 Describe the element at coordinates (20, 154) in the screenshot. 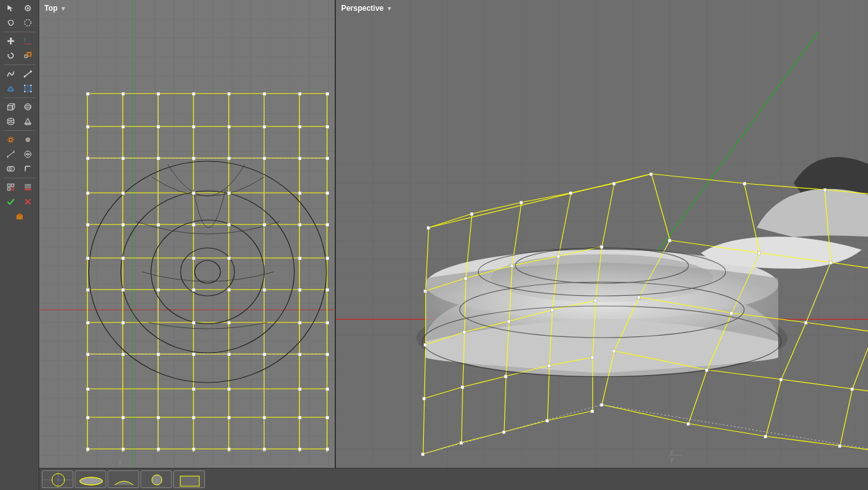

I see `tool-row-analyze` at that location.